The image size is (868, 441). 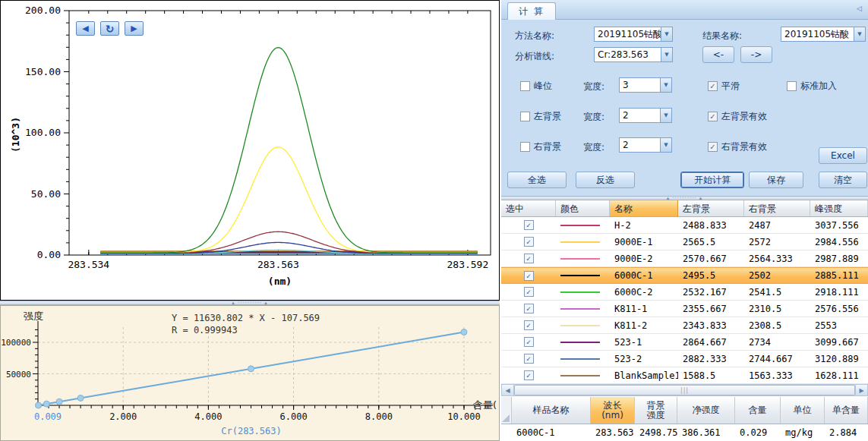 I want to click on column-header: 选中, so click(x=529, y=208).